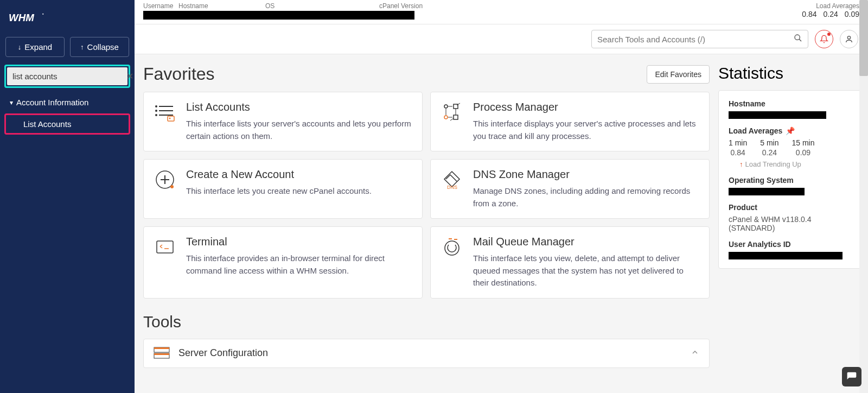 The image size is (868, 393). I want to click on nav-item-highlight: List Accounts, so click(67, 124).